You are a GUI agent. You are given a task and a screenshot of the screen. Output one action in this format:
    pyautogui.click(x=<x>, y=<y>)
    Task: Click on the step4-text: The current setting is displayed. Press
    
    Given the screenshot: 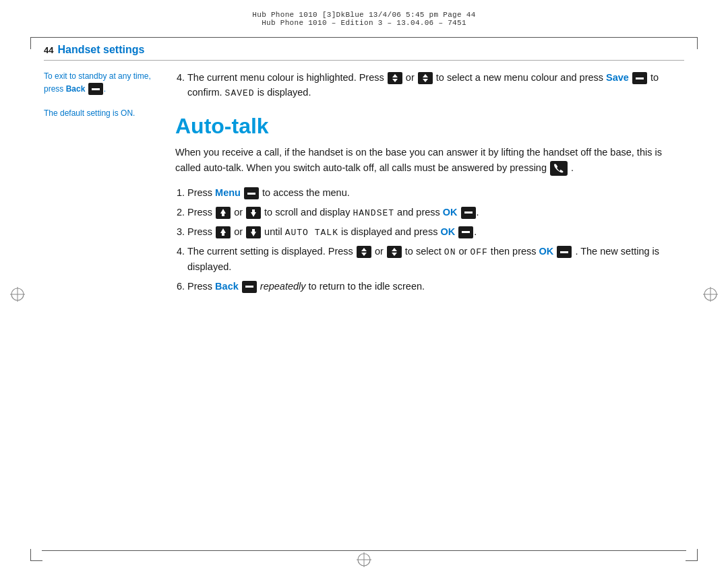 What is the action you would take?
    pyautogui.click(x=272, y=251)
    